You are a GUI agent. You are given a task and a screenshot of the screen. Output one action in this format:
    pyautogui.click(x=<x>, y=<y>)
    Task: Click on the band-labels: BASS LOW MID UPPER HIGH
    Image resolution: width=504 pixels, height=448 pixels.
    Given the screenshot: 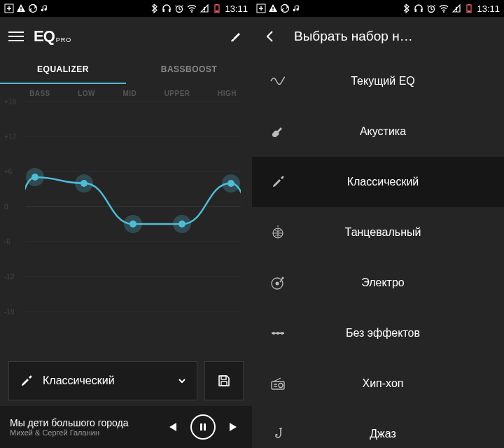 What is the action you would take?
    pyautogui.click(x=133, y=94)
    